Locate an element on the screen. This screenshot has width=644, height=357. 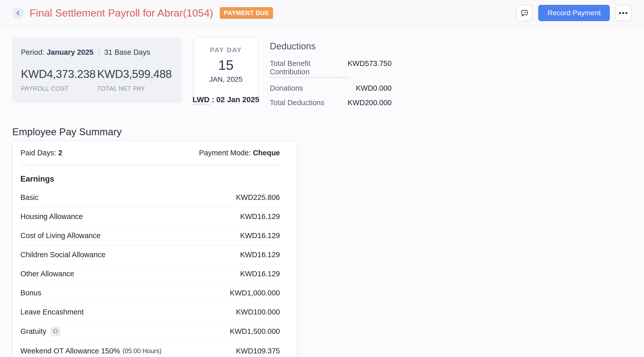
earning-label-group: Other Allowance is located at coordinates (47, 274).